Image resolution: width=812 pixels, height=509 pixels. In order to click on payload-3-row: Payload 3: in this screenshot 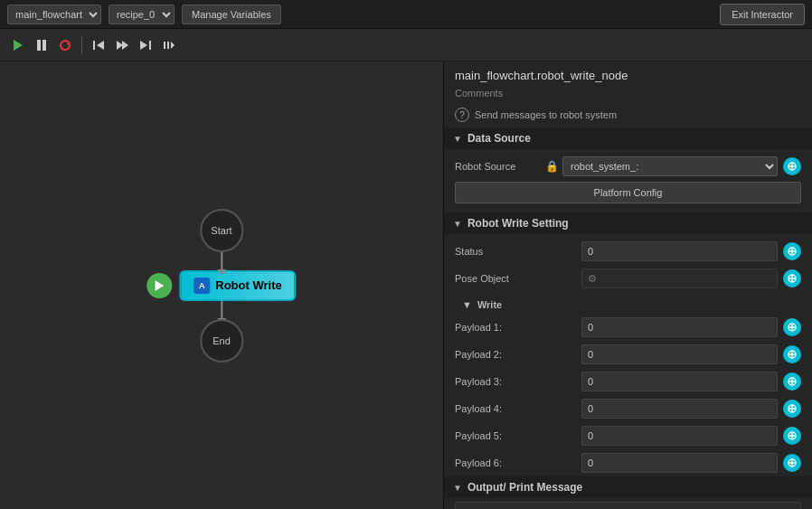, I will do `click(628, 382)`.